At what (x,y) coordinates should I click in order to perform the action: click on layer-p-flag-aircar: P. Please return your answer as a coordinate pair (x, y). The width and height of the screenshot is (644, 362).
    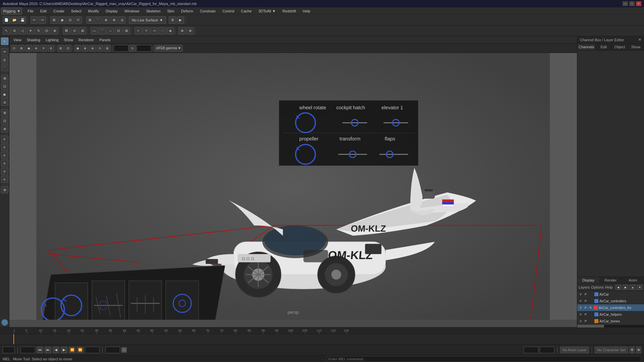
    Looking at the image, I should click on (586, 294).